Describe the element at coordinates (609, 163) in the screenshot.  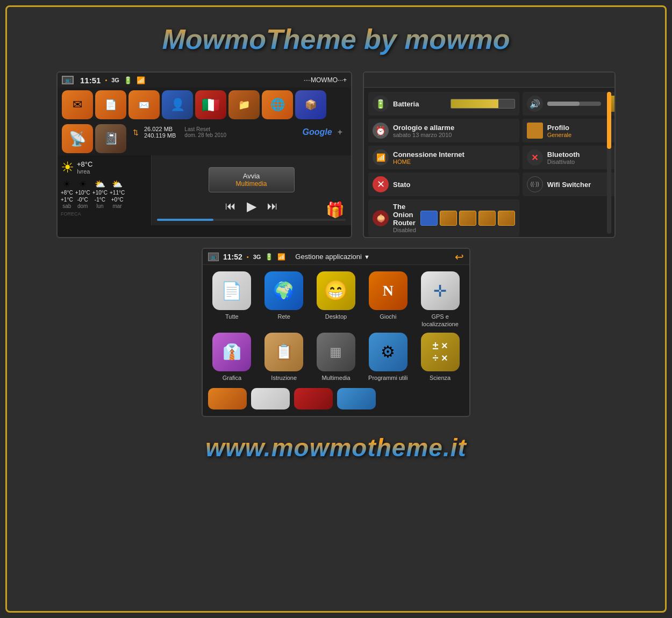
I see `scrollbar` at that location.